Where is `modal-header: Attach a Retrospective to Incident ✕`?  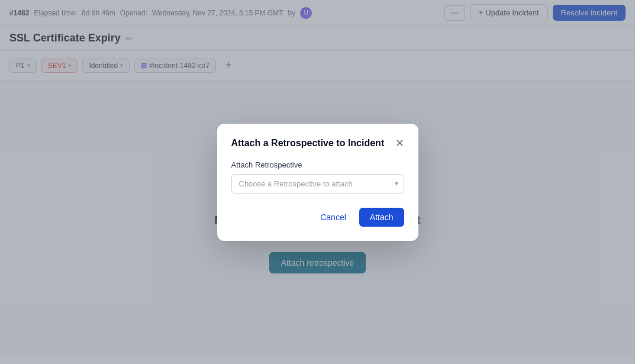 modal-header: Attach a Retrospective to Incident ✕ is located at coordinates (318, 143).